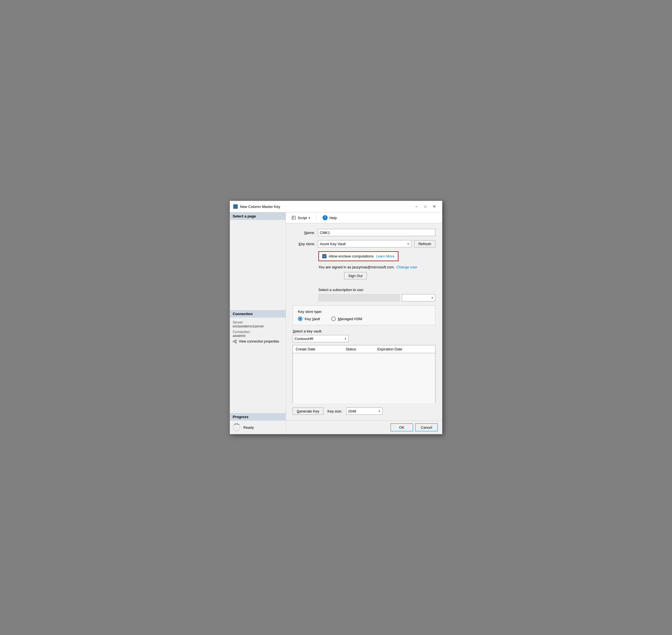 The image size is (672, 635). What do you see at coordinates (336, 207) in the screenshot?
I see `title-bar: New Column Master Key – □ ✕` at bounding box center [336, 207].